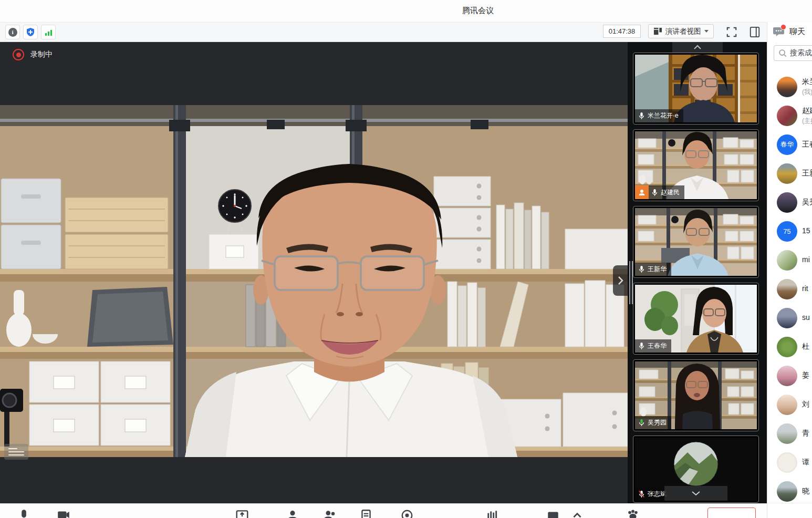  What do you see at coordinates (755, 32) in the screenshot?
I see `panel-toggle-icon` at bounding box center [755, 32].